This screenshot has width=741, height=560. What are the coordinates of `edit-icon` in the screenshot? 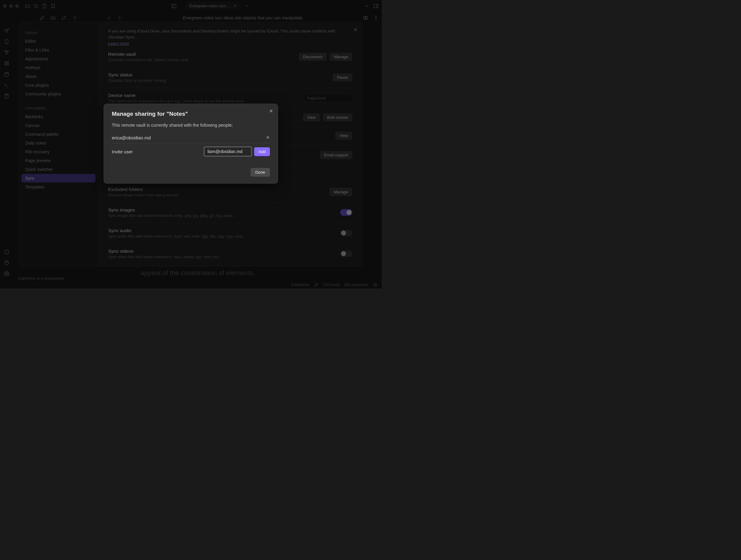 It's located at (42, 18).